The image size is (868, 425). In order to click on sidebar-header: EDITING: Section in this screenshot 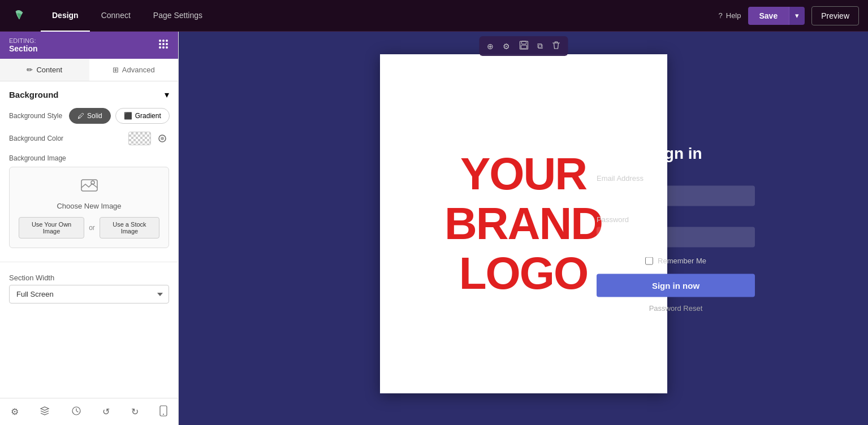, I will do `click(89, 45)`.